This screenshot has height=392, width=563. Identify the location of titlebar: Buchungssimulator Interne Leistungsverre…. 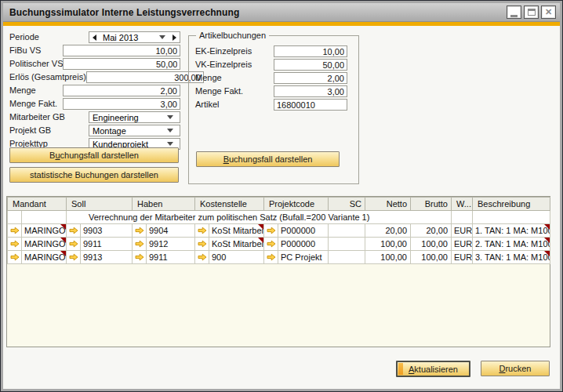
(282, 13).